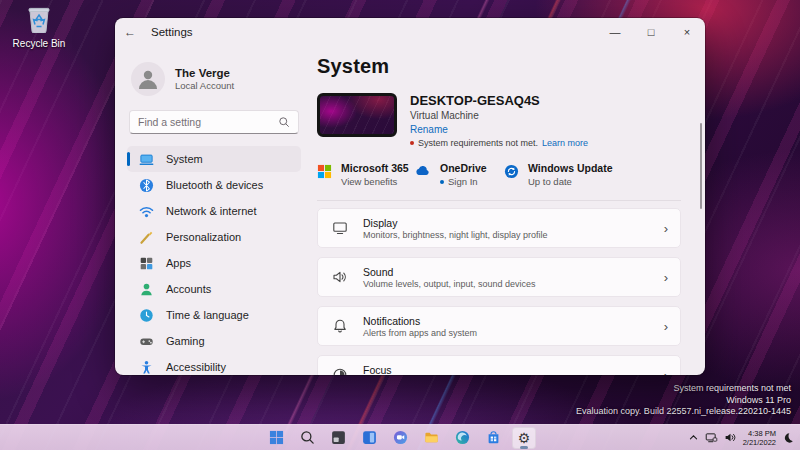 The width and height of the screenshot is (800, 450). What do you see at coordinates (214, 185) in the screenshot?
I see `sidebar-item-bluetooth-devices: Bluetooth & devices` at bounding box center [214, 185].